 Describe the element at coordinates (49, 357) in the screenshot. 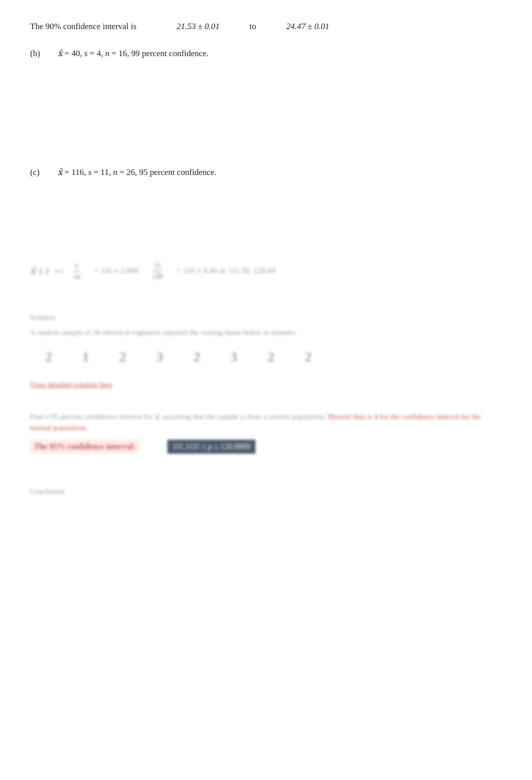

I see `num-1: 2` at that location.